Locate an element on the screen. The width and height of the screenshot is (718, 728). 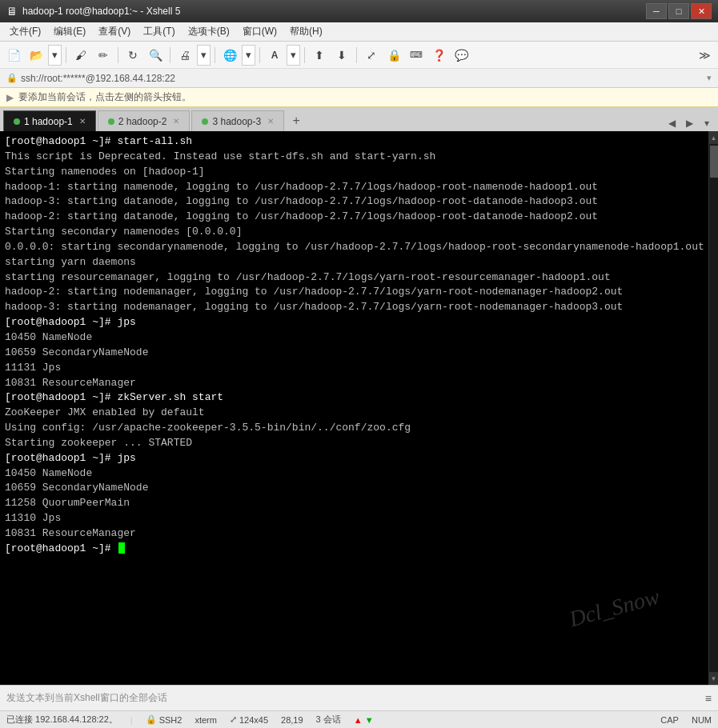
terminal-line: [root@hadoop1 ~]# is located at coordinates (354, 549).